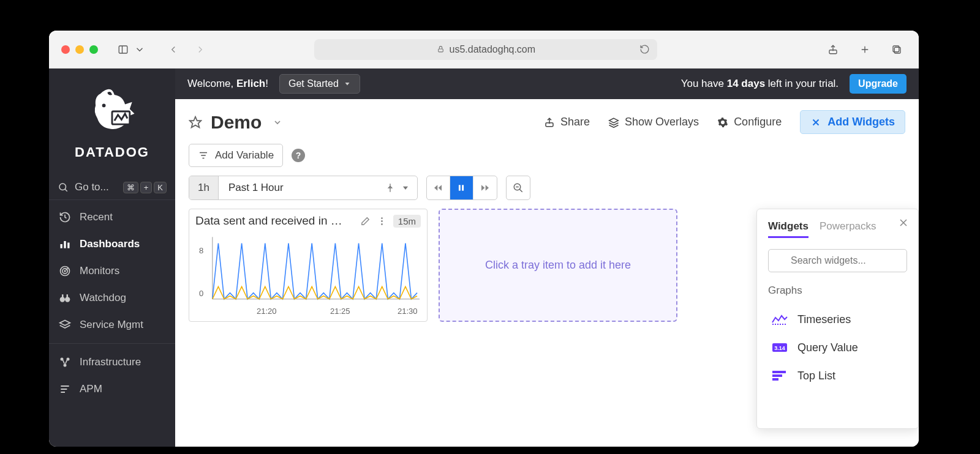 The image size is (980, 454). Describe the element at coordinates (65, 298) in the screenshot. I see `binoculars-icon` at that location.